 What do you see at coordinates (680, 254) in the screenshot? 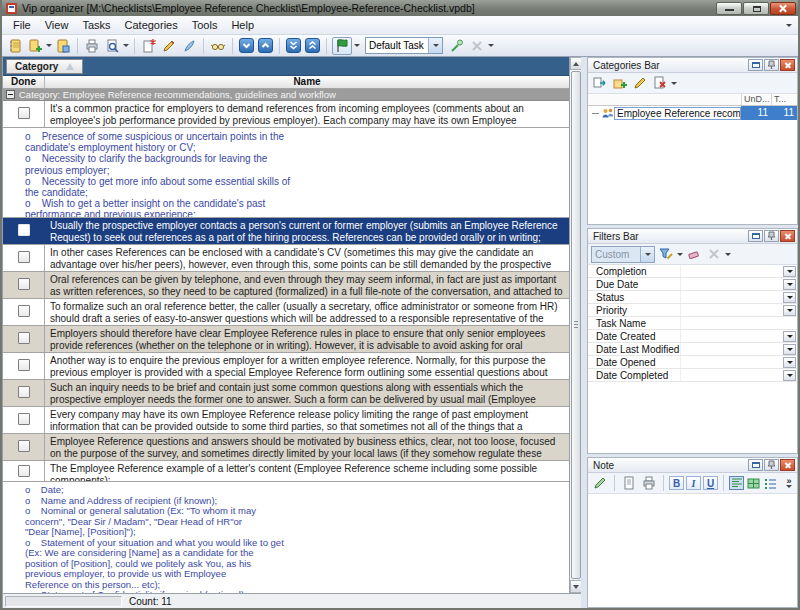
I see `apply-filter-dropdown-icon` at bounding box center [680, 254].